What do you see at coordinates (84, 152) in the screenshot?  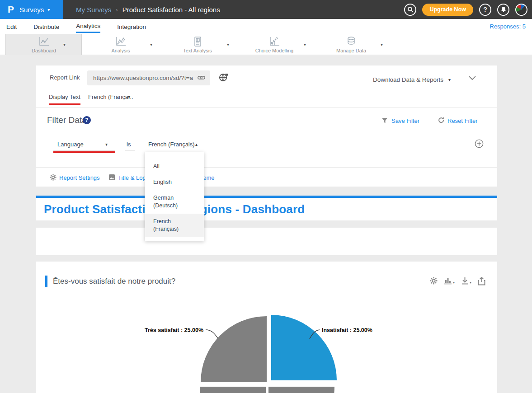 I see `field-active-underline` at bounding box center [84, 152].